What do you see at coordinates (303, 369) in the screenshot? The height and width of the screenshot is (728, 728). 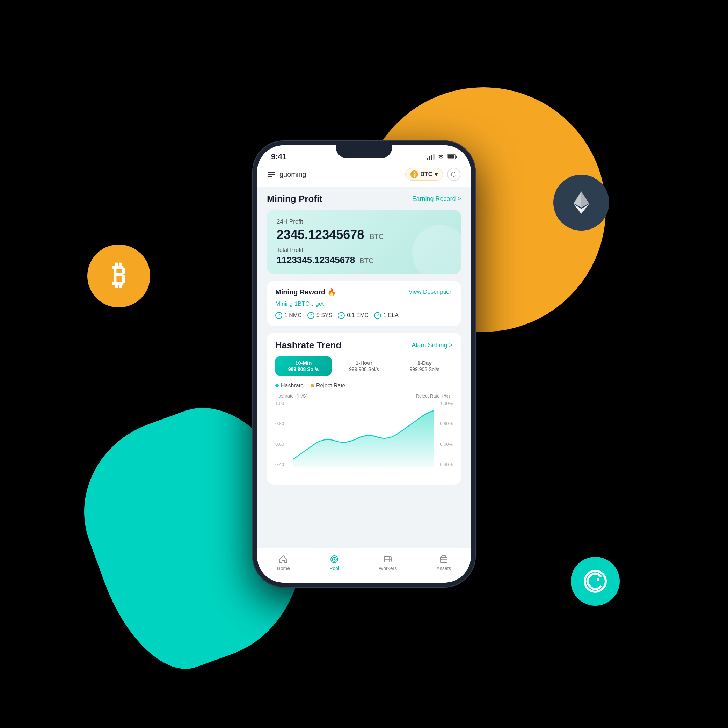 I see `tab-10min-value: 999.908 Sol/s` at bounding box center [303, 369].